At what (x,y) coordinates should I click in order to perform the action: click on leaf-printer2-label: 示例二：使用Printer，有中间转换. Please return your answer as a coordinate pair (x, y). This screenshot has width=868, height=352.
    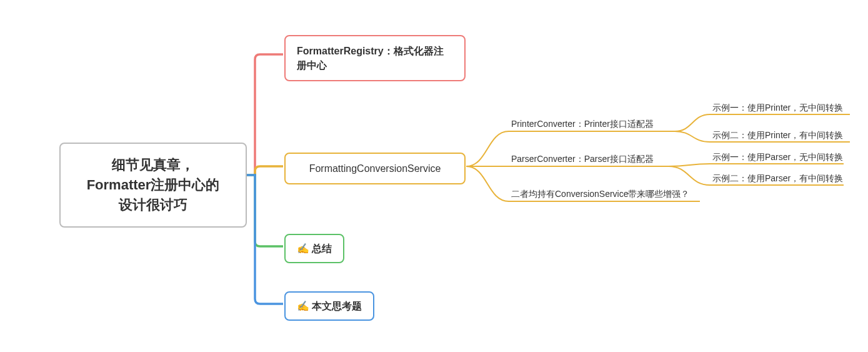
    Looking at the image, I should click on (777, 135).